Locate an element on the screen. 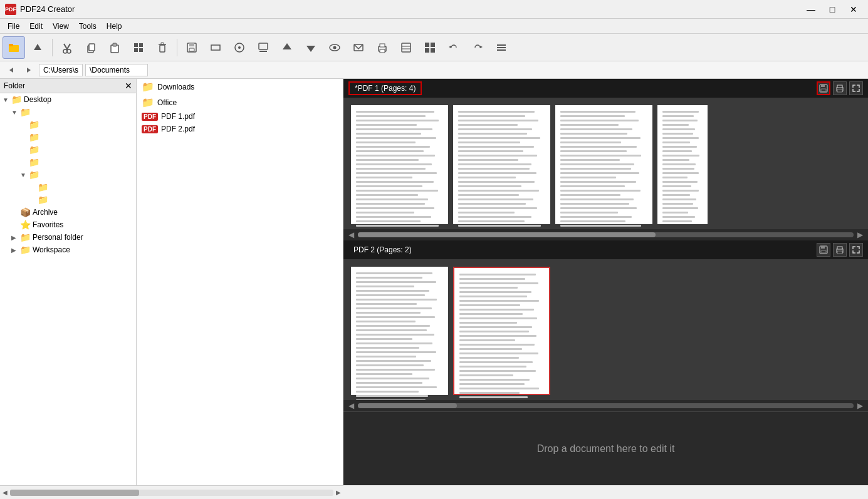 The width and height of the screenshot is (868, 499). tree-desktop: ▼ 📁 Desktop is located at coordinates (68, 100).